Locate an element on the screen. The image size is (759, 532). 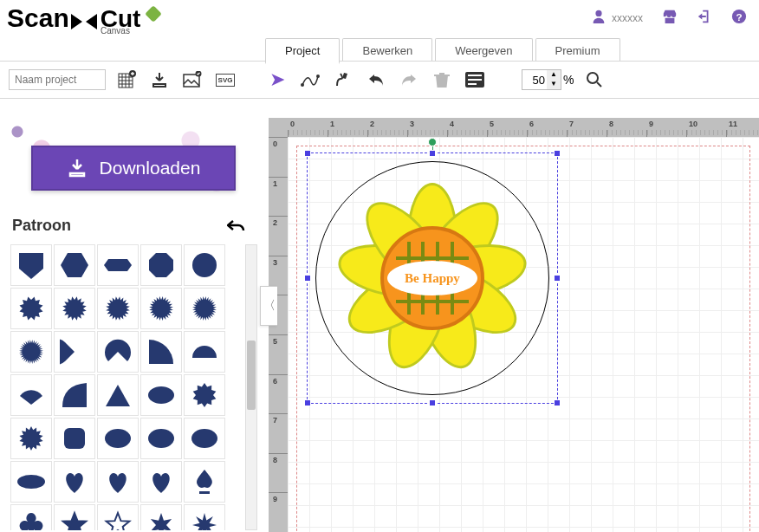
shape-star8 is located at coordinates (204, 517).